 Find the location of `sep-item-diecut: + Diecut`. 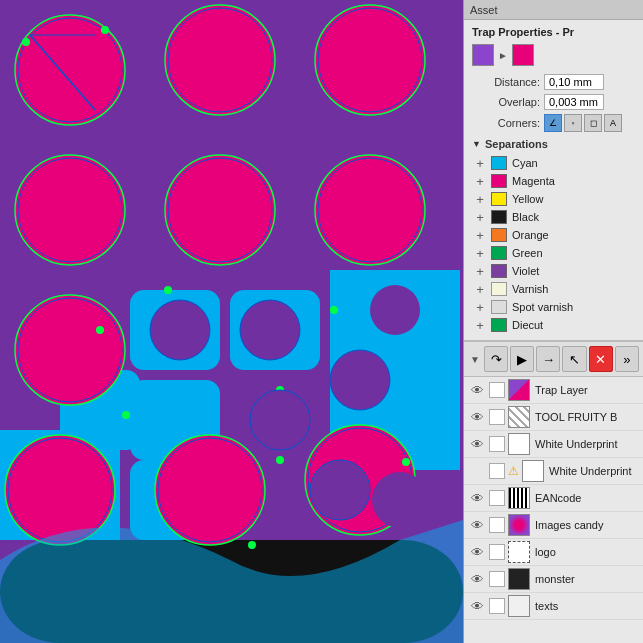

sep-item-diecut: + Diecut is located at coordinates (554, 325).